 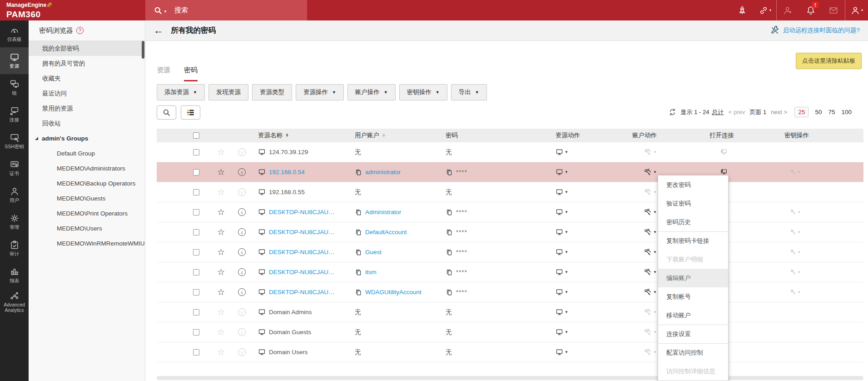 What do you see at coordinates (15, 115) in the screenshot?
I see `sidebar-item-connections: 连接` at bounding box center [15, 115].